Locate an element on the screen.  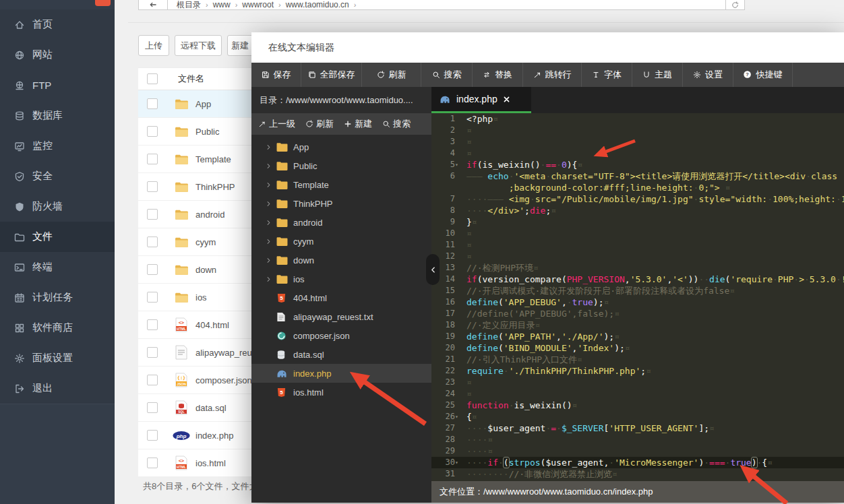
sidebar-item-ftp: FTP is located at coordinates (57, 85).